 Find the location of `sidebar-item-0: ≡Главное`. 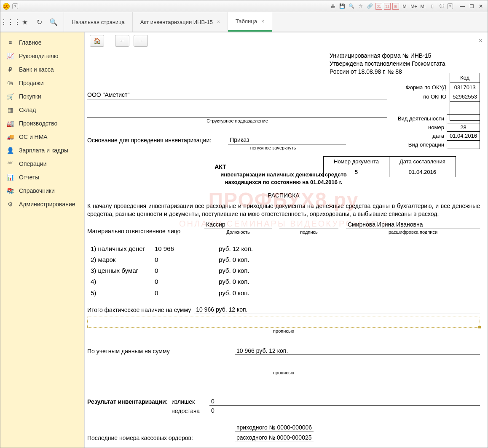

sidebar-item-0: ≡Главное is located at coordinates (42, 43).